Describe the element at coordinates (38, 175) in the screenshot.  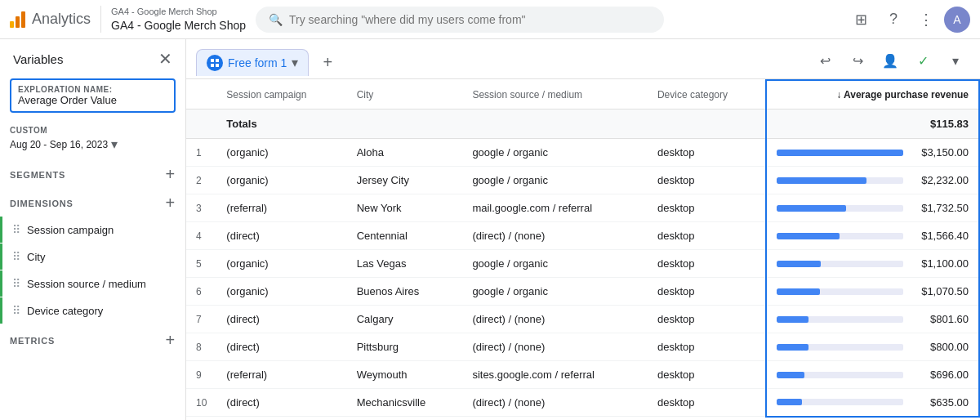
I see `segments-label: SEGMENTS` at that location.